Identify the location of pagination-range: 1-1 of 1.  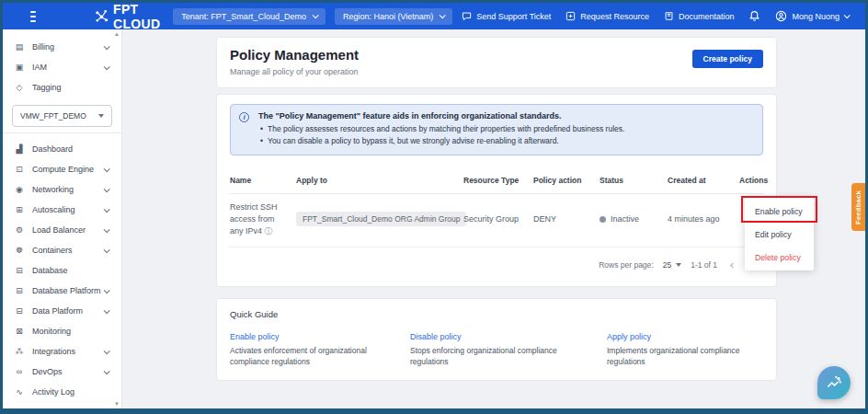
(704, 265).